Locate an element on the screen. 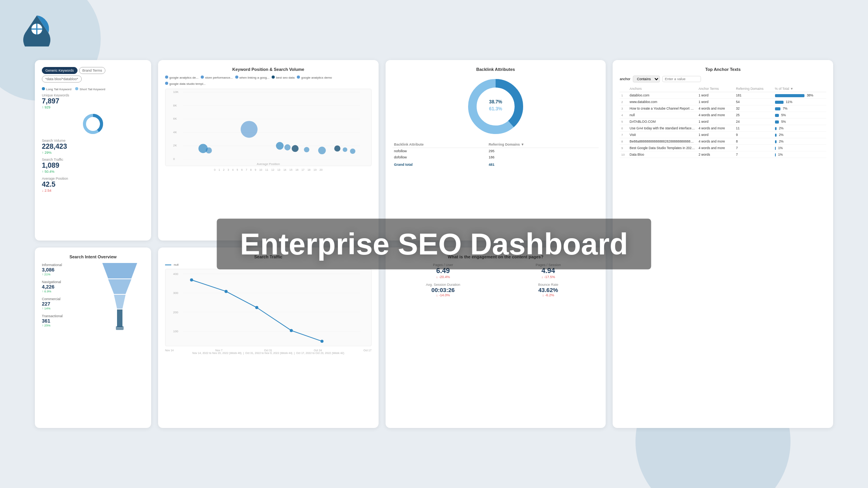 The height and width of the screenshot is (488, 868). avg-position-value: 42.5 is located at coordinates (93, 184).